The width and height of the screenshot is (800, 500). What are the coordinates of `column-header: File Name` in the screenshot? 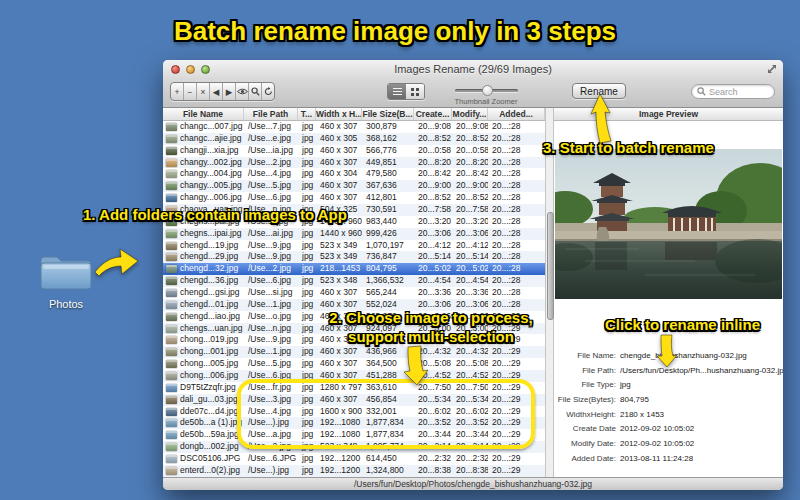 It's located at (204, 114).